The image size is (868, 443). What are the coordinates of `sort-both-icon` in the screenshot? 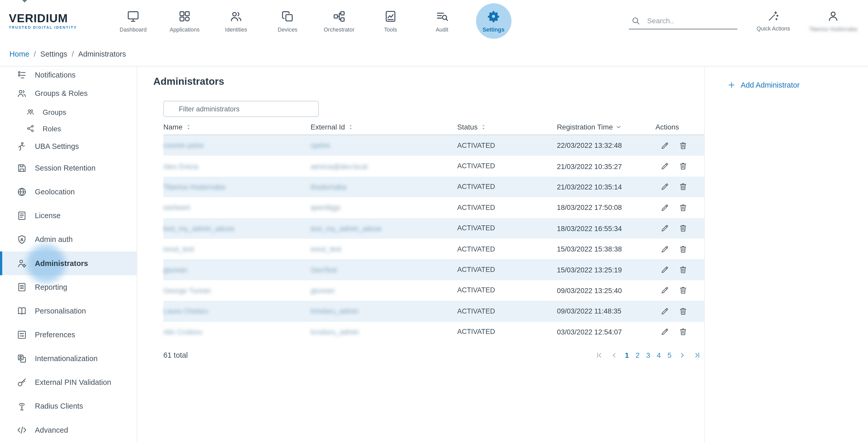 It's located at (351, 127).